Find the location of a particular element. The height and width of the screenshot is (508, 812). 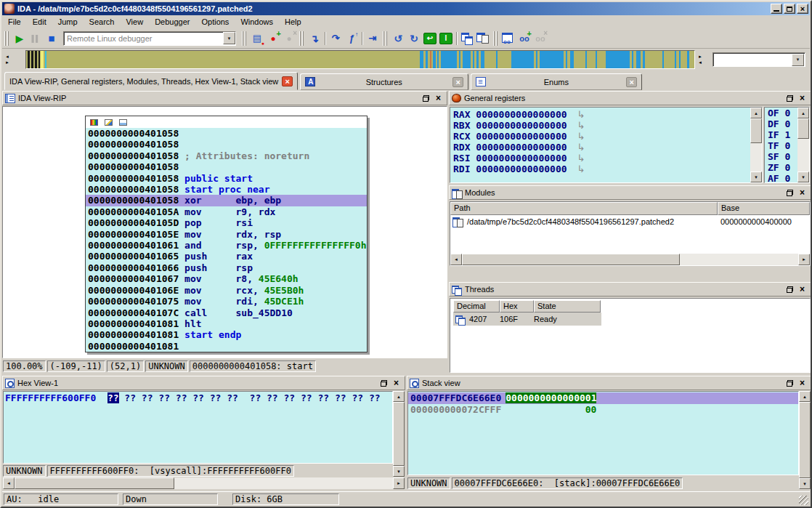

stack-row: 000000000072CFFF00 is located at coordinates (603, 410).